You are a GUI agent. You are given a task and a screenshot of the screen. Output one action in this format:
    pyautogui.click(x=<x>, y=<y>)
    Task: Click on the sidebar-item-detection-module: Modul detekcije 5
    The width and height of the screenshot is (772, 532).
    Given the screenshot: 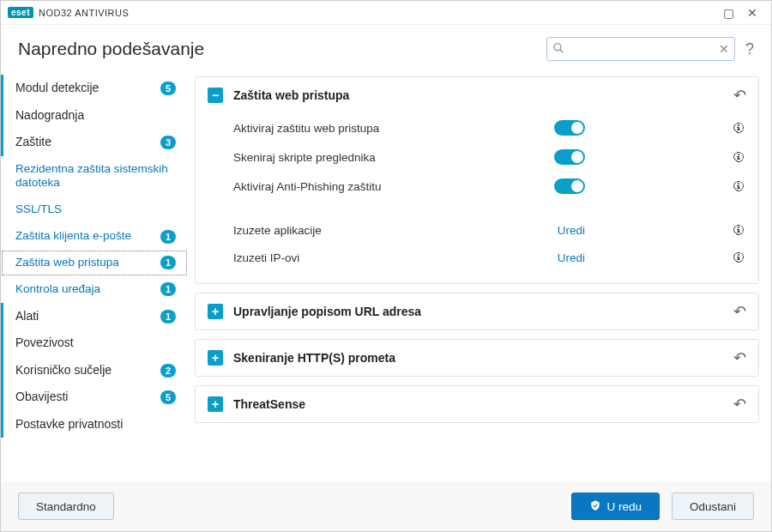 What is the action you would take?
    pyautogui.click(x=94, y=88)
    